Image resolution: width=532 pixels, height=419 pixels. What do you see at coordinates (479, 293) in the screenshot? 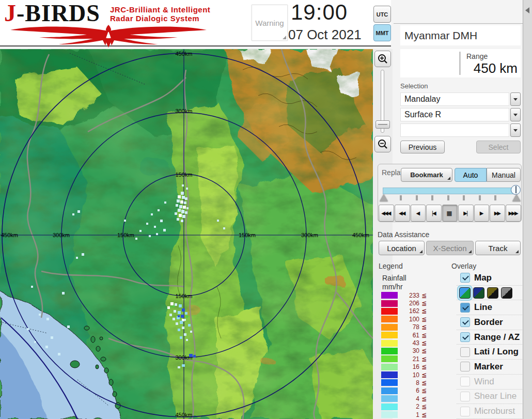
I see `map-style-2-button` at bounding box center [479, 293].